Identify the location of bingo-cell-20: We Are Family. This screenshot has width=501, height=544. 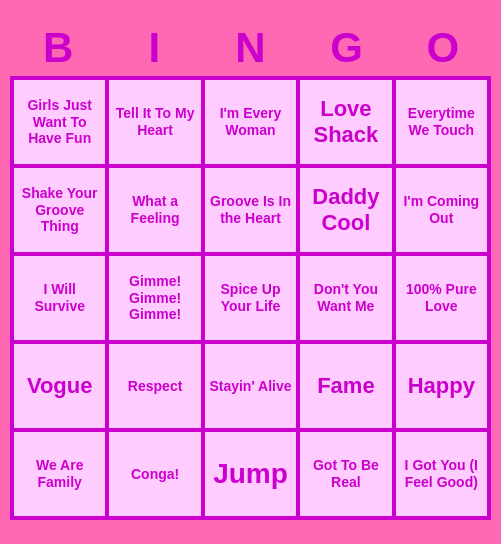
(60, 474).